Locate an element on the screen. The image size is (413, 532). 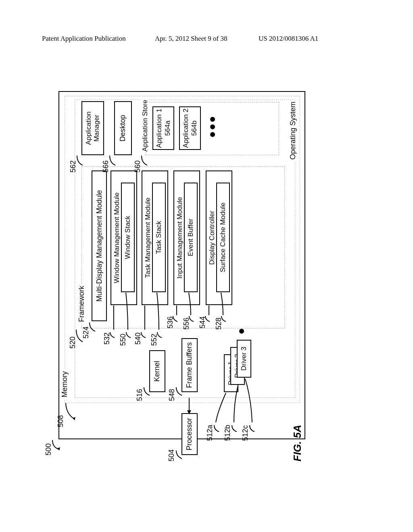
surface-cache-label: Surface Cache Module is located at coordinates (223, 237).